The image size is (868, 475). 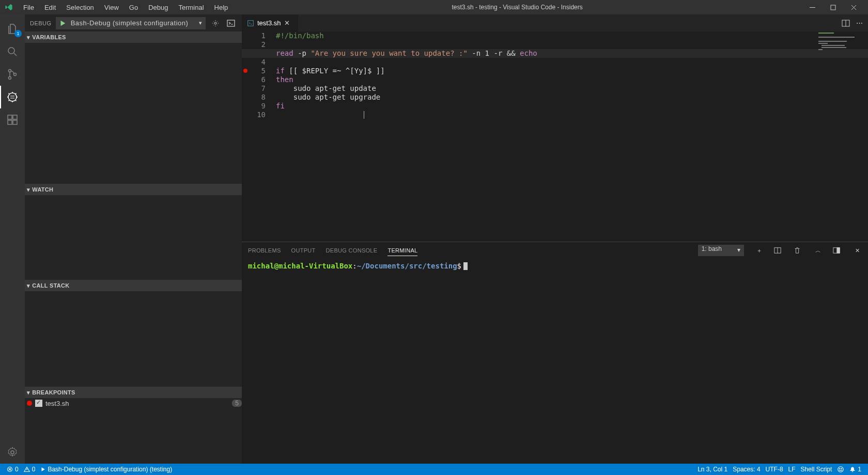 What do you see at coordinates (816, 469) in the screenshot?
I see `status-language: Shell Script` at bounding box center [816, 469].